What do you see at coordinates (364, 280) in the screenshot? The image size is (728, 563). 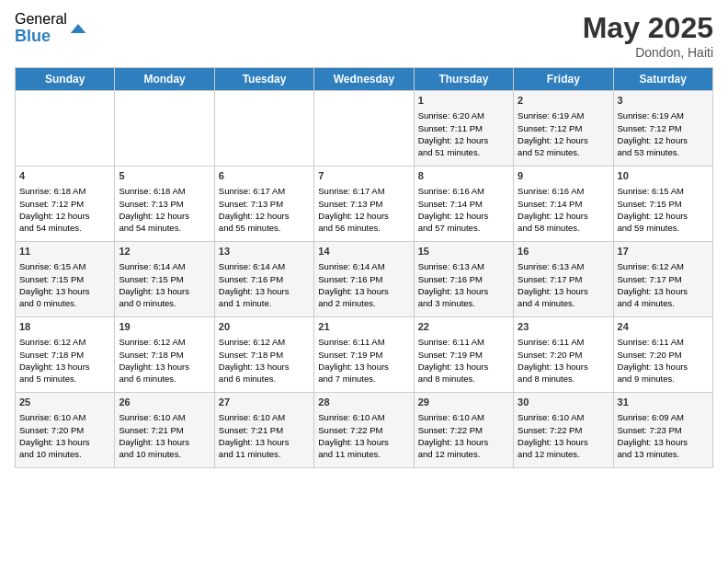 I see `week-row-3: 11Sunrise: 6:15 AMSunset: 7:15 PMDayligh…` at bounding box center [364, 280].